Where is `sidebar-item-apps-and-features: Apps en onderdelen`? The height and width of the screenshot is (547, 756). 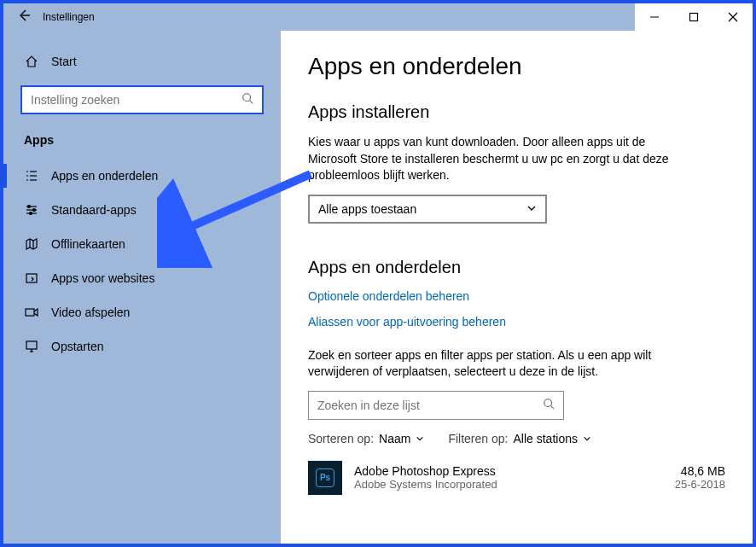
sidebar-item-apps-and-features: Apps en onderdelen is located at coordinates (142, 176).